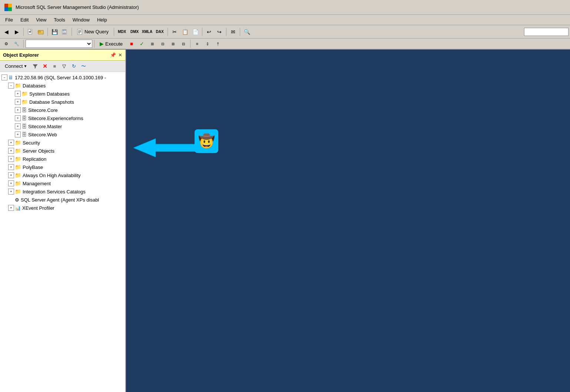  Describe the element at coordinates (63, 134) in the screenshot. I see `tree-sitecore-web-node: + 🗄 Sitecore.Web` at that location.